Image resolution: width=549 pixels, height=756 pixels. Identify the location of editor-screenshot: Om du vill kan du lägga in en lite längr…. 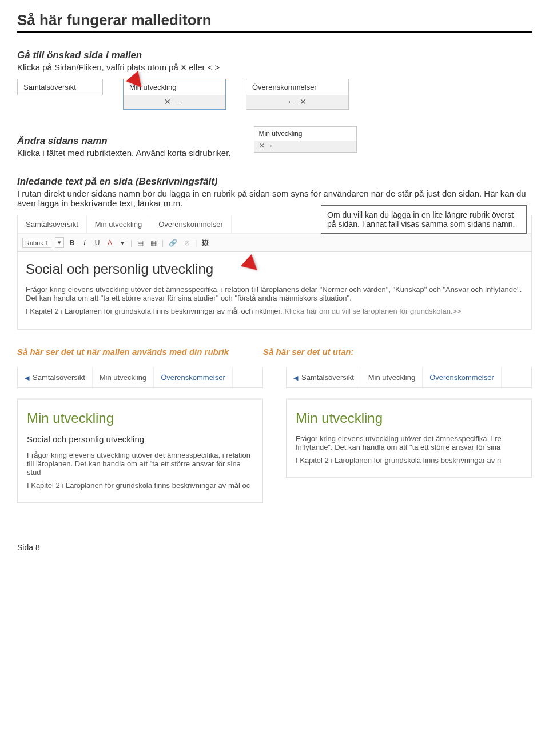
(274, 272).